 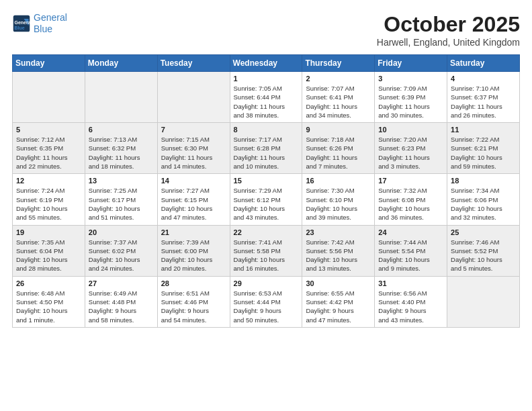 I want to click on day-info: Sunrise: 7:12 AM Sunset: 6:35 PM Dayligh…, so click(x=48, y=153).